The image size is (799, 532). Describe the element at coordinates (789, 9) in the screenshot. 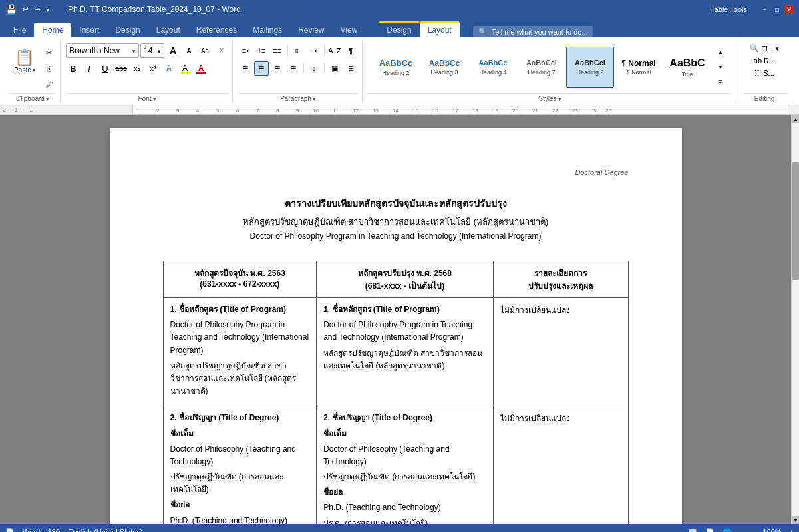

I see `close-btn: ✕` at that location.